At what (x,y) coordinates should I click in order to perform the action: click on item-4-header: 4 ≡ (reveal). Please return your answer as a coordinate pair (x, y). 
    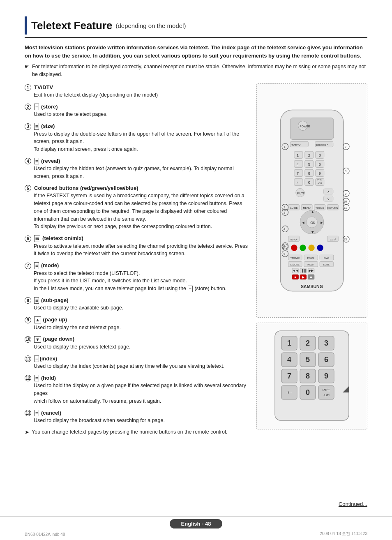
    Looking at the image, I should click on (137, 161).